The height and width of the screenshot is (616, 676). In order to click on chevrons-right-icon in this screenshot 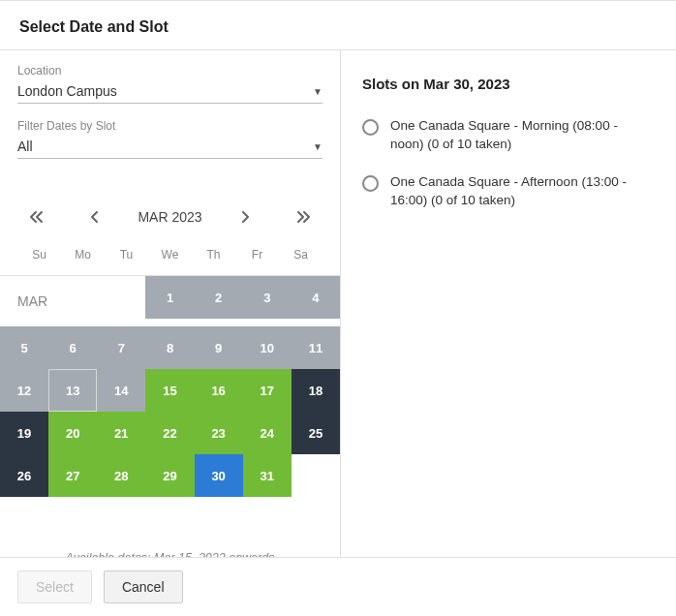, I will do `click(303, 217)`.